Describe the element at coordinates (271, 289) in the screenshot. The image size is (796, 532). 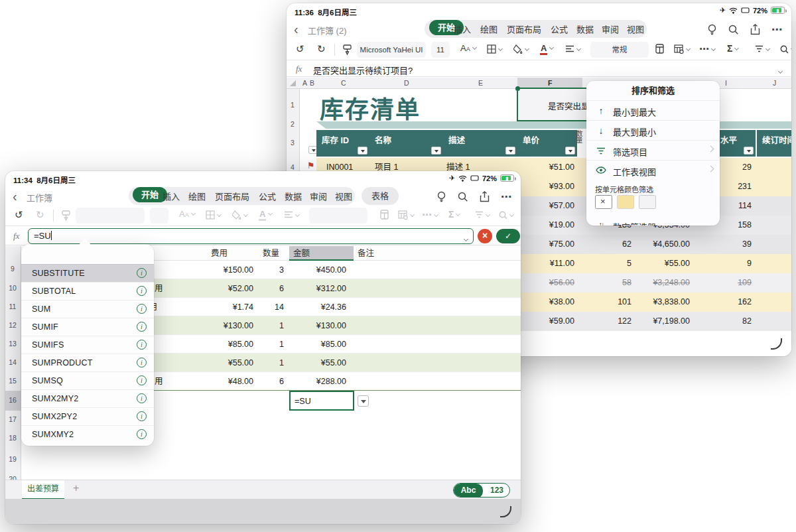
I see `cell: 6` at that location.